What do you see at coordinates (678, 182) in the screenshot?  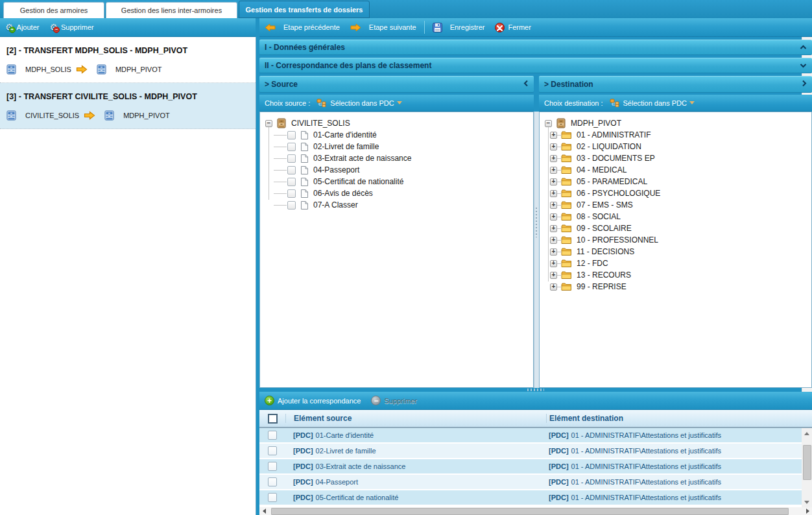 I see `tree-folder-row: +05 - PARAMEDICAL` at bounding box center [678, 182].